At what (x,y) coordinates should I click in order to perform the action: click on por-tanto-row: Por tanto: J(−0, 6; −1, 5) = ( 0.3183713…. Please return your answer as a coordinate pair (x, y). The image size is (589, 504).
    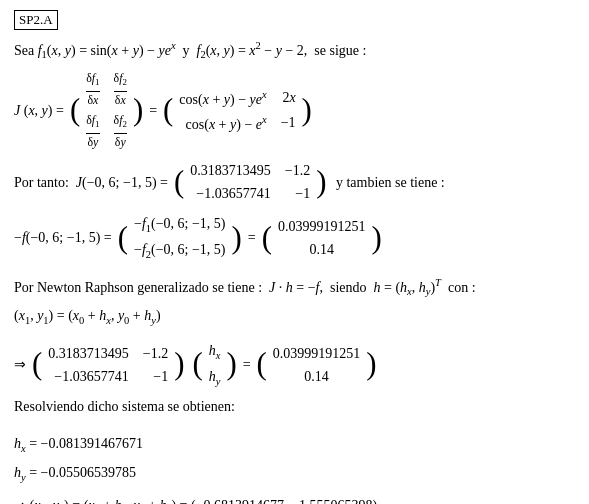
    Looking at the image, I should click on (294, 182).